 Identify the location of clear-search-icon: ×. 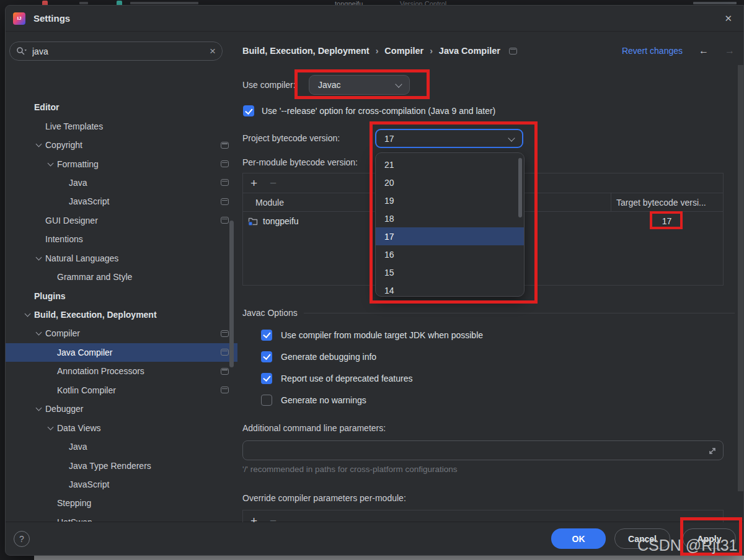
(213, 51).